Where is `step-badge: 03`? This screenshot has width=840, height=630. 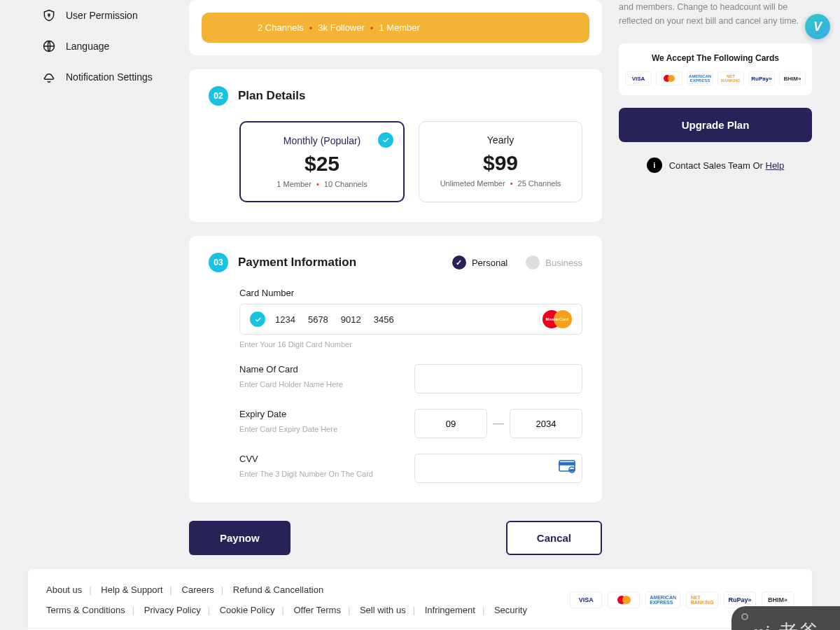 step-badge: 03 is located at coordinates (218, 262).